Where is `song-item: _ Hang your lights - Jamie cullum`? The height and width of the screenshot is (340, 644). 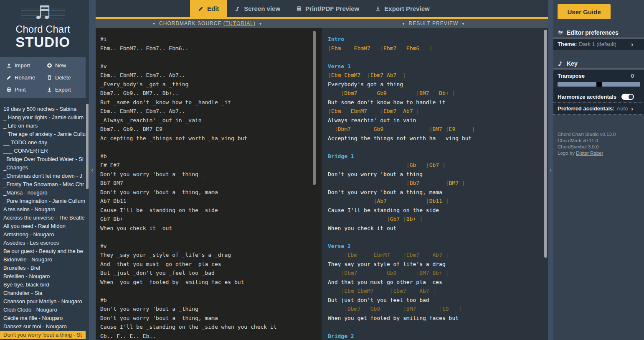 song-item: _ Hang your lights - Jamie cullum is located at coordinates (43, 118).